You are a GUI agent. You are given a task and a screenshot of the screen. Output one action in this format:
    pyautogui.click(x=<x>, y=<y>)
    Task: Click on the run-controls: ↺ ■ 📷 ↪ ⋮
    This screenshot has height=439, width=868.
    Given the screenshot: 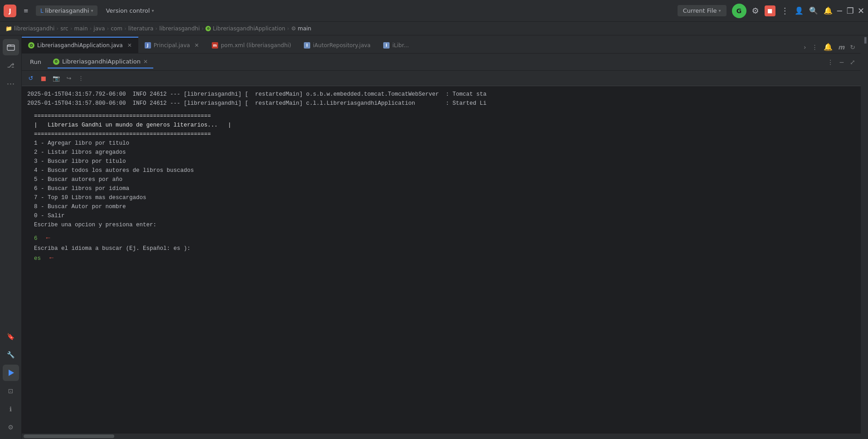 What is the action you would take?
    pyautogui.click(x=441, y=78)
    